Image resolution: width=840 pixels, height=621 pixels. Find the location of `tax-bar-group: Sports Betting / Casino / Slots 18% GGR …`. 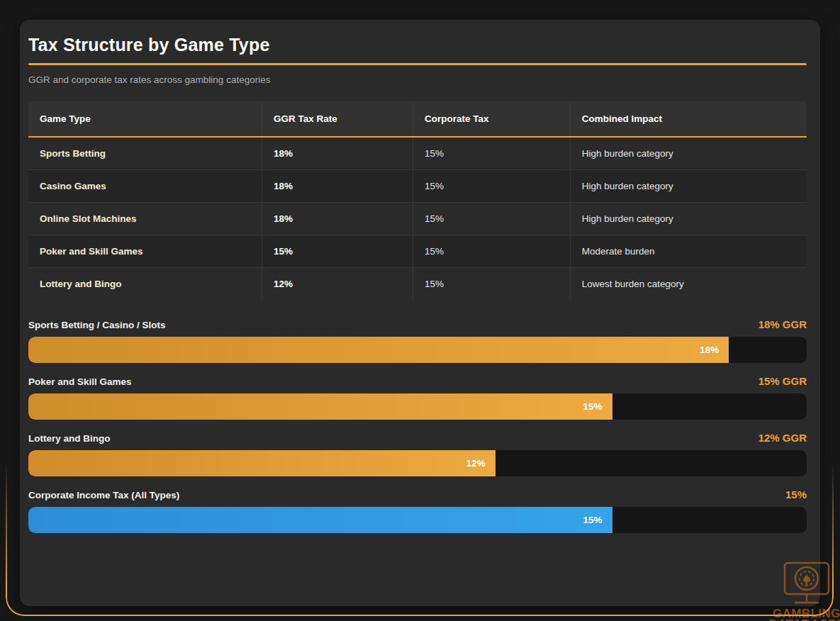

tax-bar-group: Sports Betting / Casino / Slots 18% GGR … is located at coordinates (418, 340).